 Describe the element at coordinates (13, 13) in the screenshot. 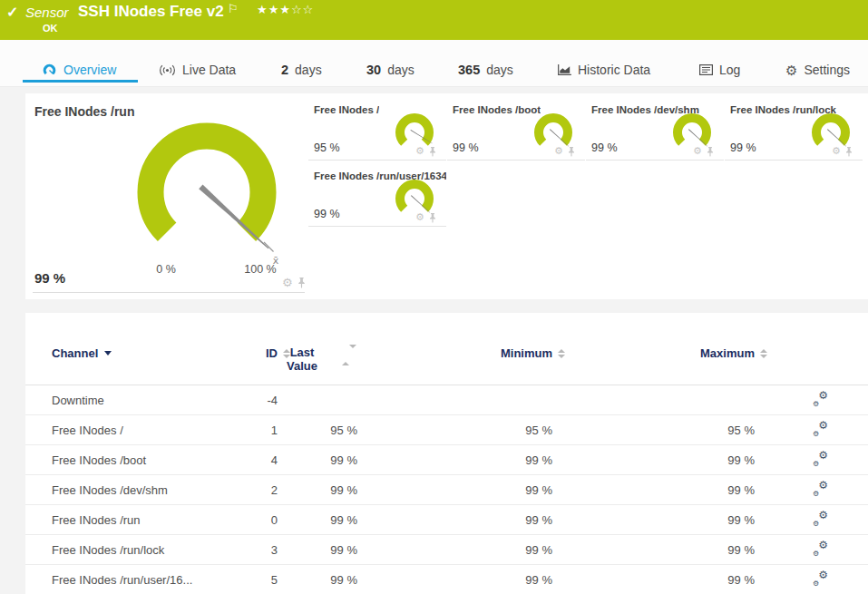

I see `status-ok-check-icon: ✓` at that location.